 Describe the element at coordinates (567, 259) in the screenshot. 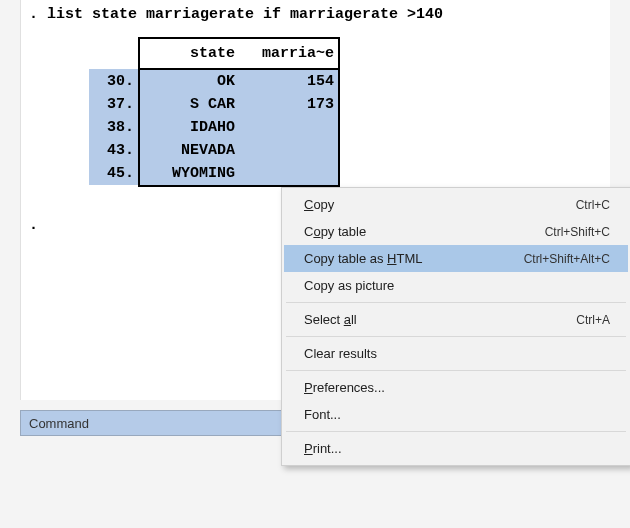

I see `menu-shortcut: Ctrl+Shift+Alt+C` at that location.